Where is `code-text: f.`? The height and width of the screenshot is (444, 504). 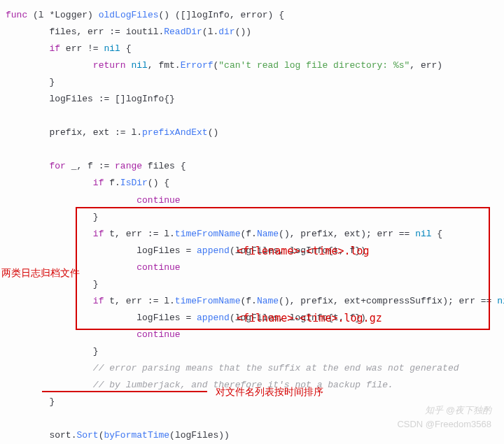
code-text: f. is located at coordinates (112, 183).